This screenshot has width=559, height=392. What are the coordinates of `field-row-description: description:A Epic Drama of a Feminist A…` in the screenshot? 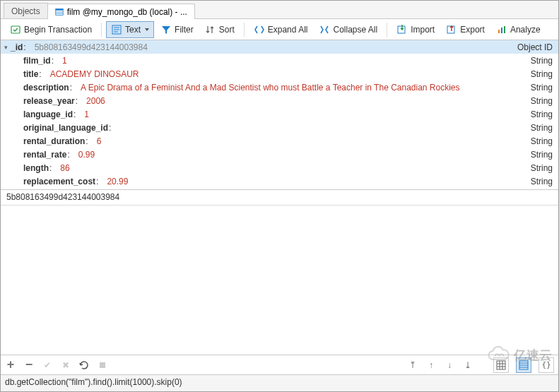 It's located at (280, 88).